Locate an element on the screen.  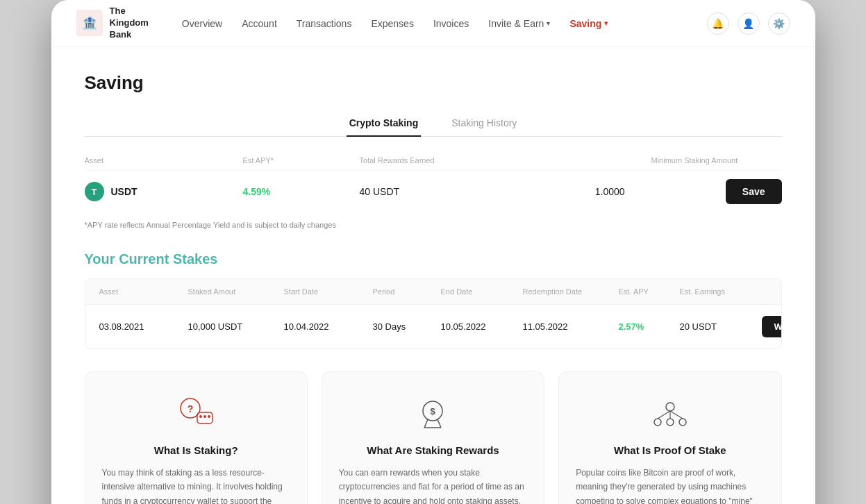
staking-question-icon: ? is located at coordinates (196, 412).